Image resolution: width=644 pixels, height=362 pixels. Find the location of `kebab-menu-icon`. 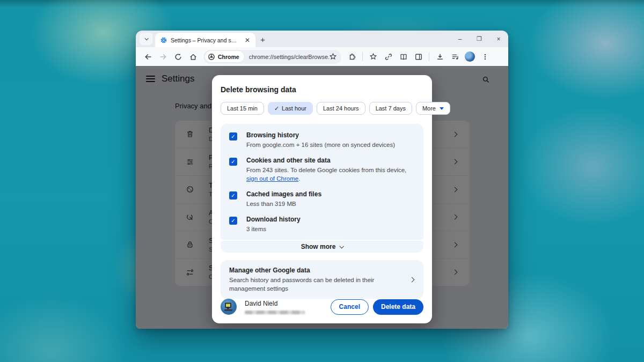

kebab-menu-icon is located at coordinates (485, 57).